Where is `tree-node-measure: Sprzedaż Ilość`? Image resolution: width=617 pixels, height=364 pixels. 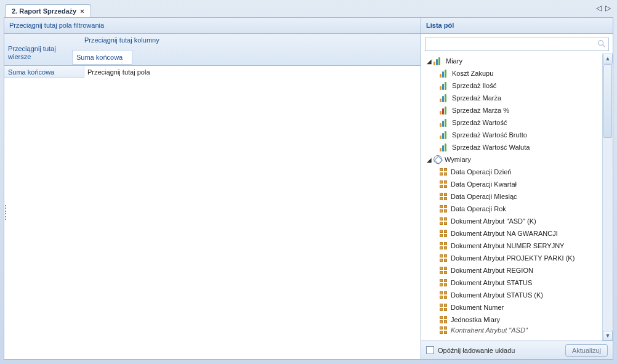
tree-node-measure: Sprzedaż Ilość is located at coordinates (512, 86).